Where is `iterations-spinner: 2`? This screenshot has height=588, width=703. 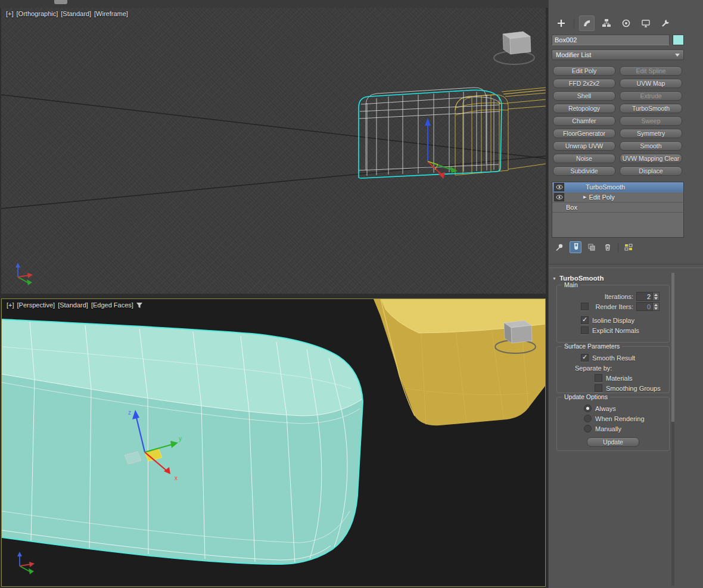 iterations-spinner: 2 is located at coordinates (648, 297).